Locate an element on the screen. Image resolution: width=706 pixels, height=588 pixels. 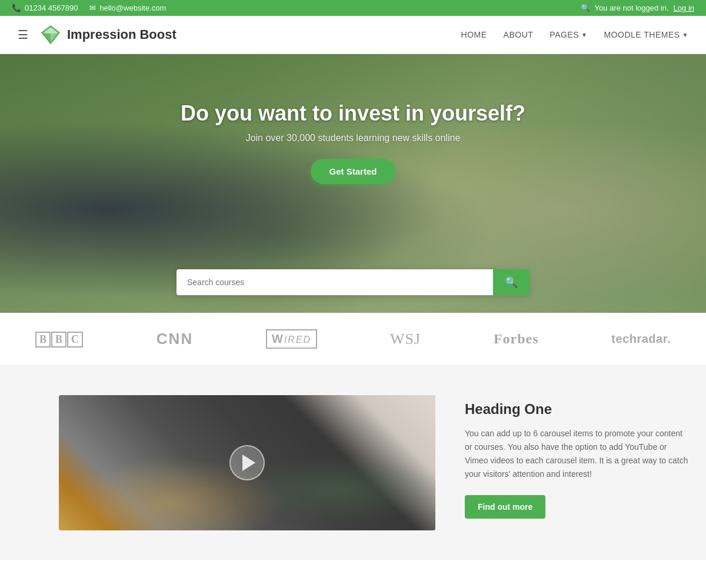
main-nav: HOME ABOUT PAGES ▼ MOODLE THEMES ▼ is located at coordinates (575, 35).